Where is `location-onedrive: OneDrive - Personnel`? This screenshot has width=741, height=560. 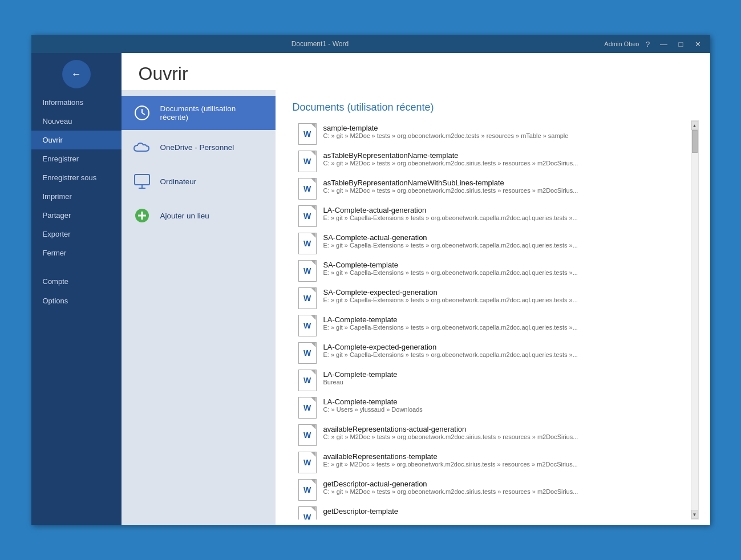
location-onedrive: OneDrive - Personnel is located at coordinates (199, 147).